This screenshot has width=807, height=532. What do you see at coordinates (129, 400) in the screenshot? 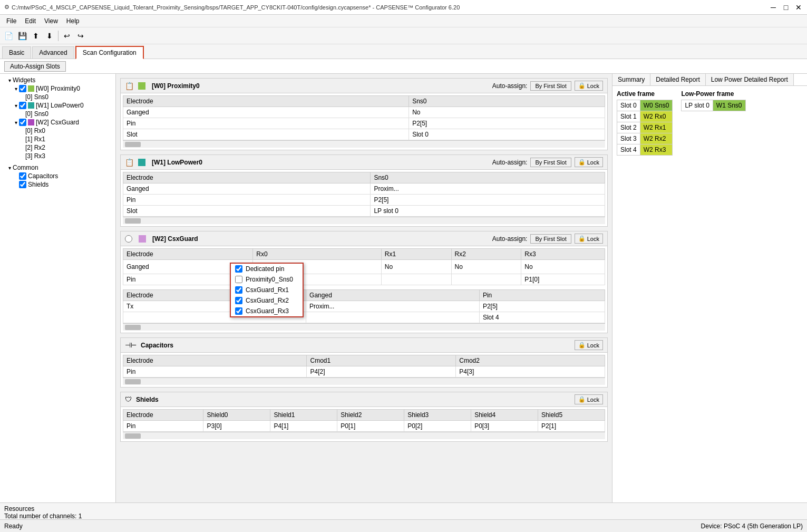
I see `shields-icon: 🛡` at bounding box center [129, 400].